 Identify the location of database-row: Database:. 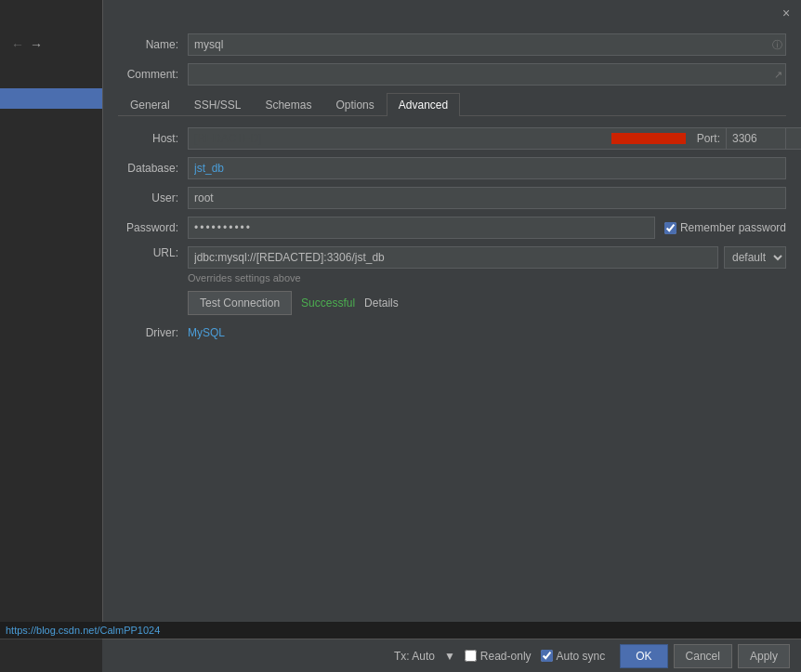
(452, 168).